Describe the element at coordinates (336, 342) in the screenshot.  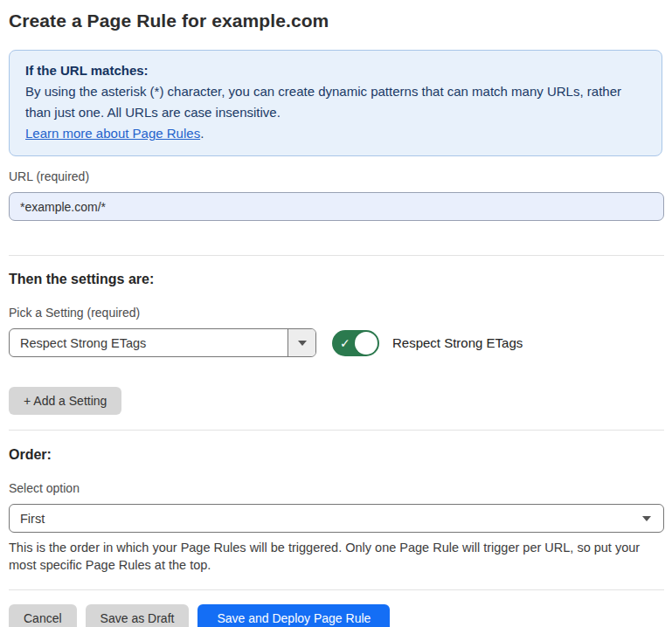
I see `setting-row: Respect Strong ETags ✓ Respect Strong ET…` at that location.